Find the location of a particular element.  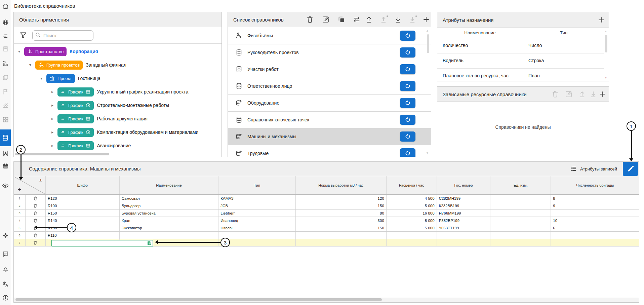

list-item-rukovoditel: Руководитель проектов is located at coordinates (329, 52).